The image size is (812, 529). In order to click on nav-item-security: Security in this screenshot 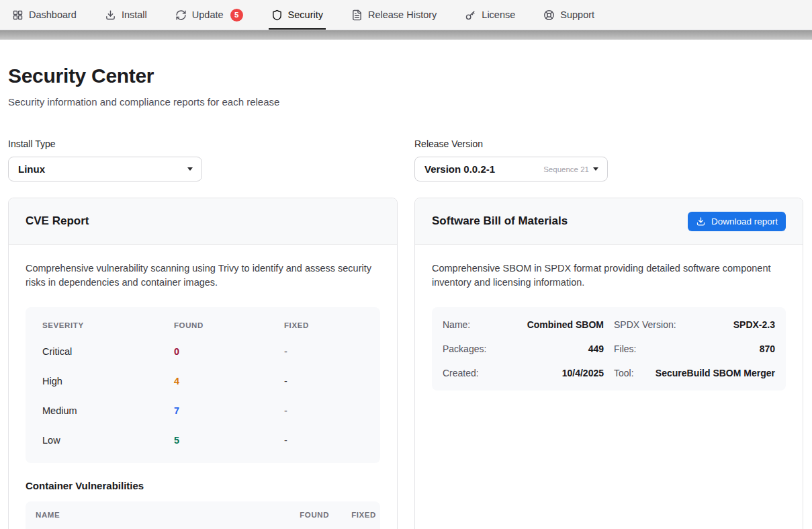, I will do `click(297, 15)`.